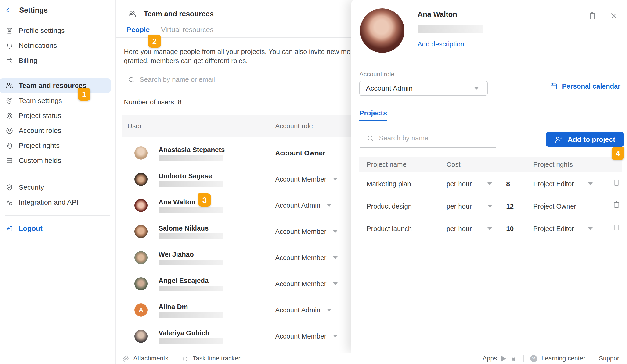 The height and width of the screenshot is (364, 627). I want to click on attachments-link: Attachments, so click(151, 359).